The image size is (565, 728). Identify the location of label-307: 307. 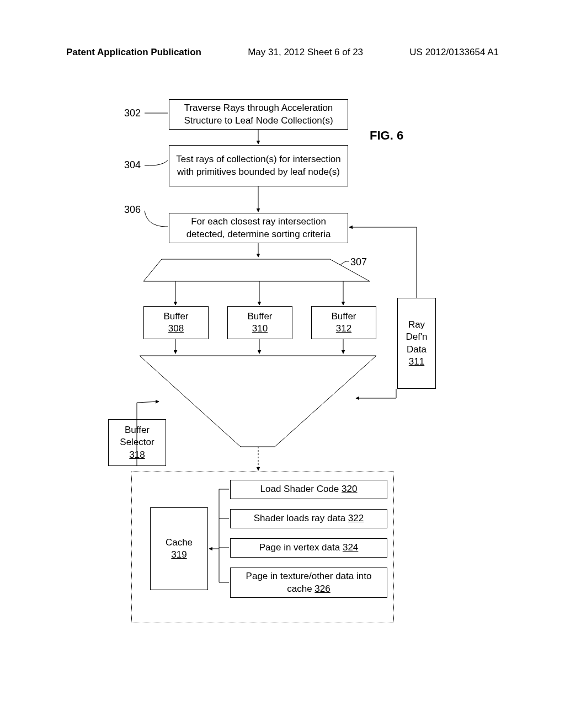
(359, 263).